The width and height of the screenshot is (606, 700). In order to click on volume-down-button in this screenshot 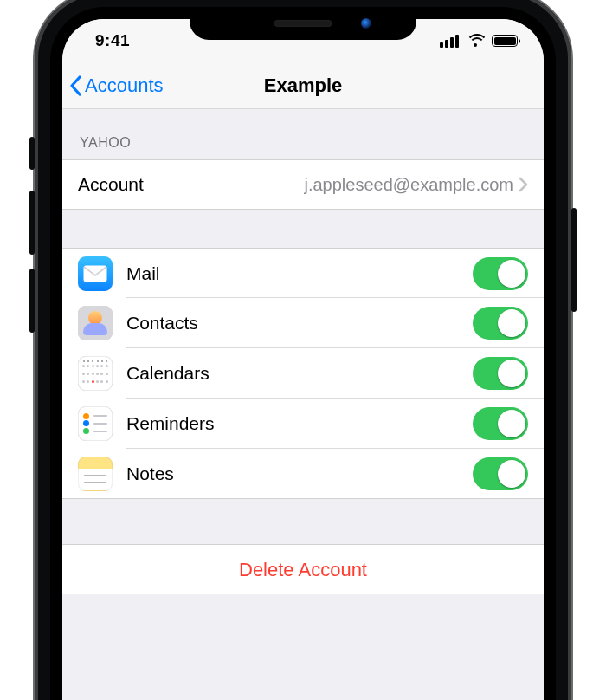, I will do `click(32, 301)`.